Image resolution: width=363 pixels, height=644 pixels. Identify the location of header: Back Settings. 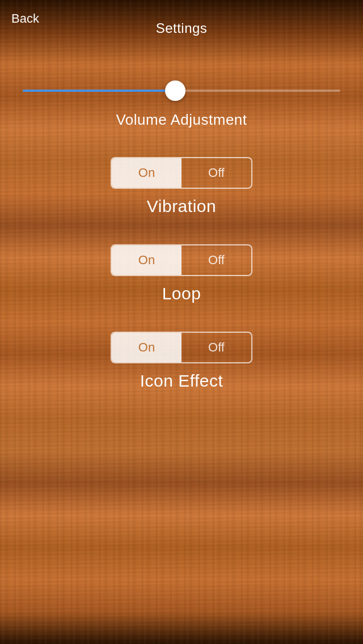
(182, 23).